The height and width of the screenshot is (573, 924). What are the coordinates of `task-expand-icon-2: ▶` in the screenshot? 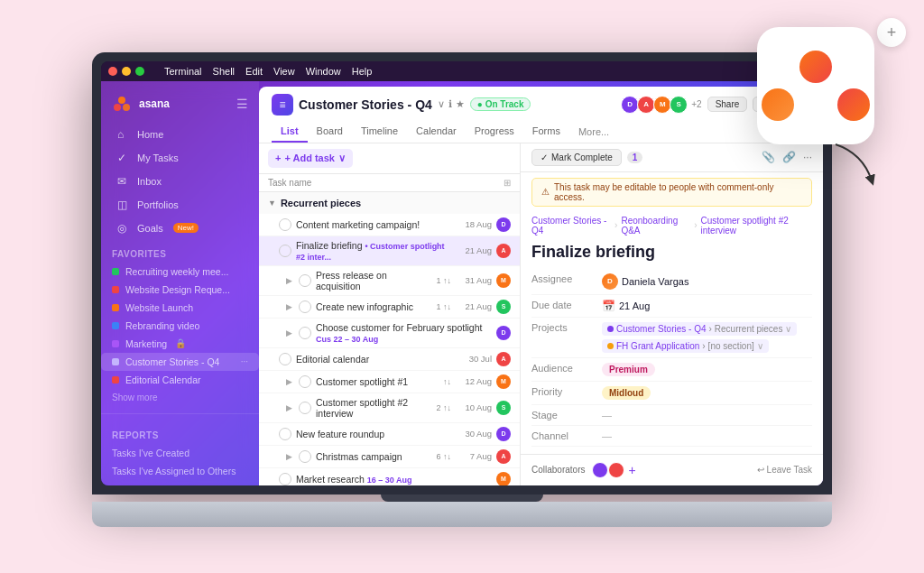 It's located at (289, 307).